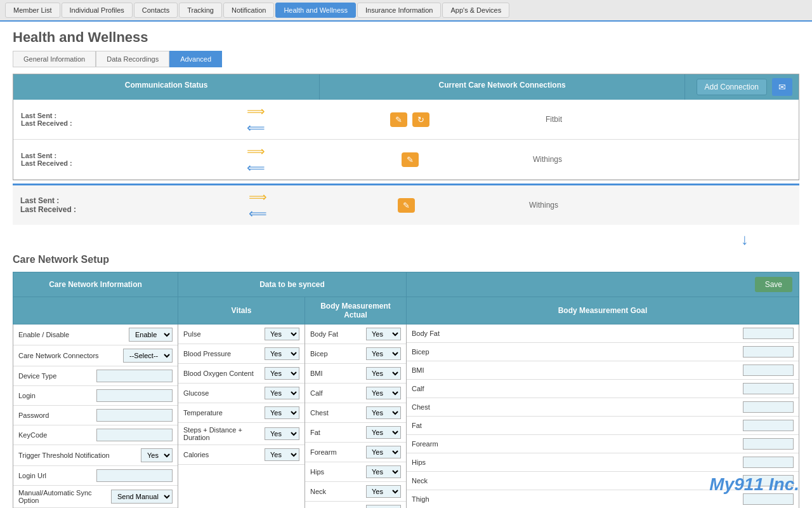 This screenshot has height=508, width=812. Describe the element at coordinates (476, 10) in the screenshot. I see `nav-apps-devices: App's & Devices` at that location.